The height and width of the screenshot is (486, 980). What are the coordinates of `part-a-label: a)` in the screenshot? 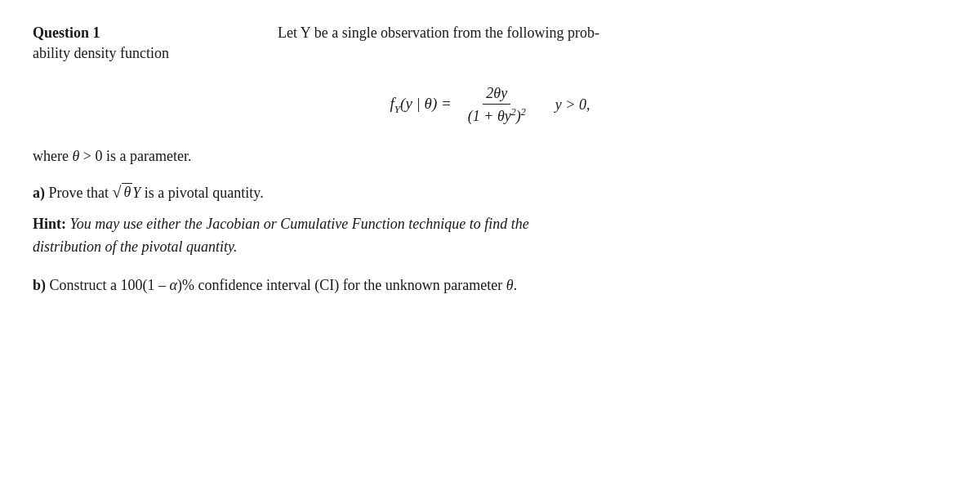 It's located at (39, 193).